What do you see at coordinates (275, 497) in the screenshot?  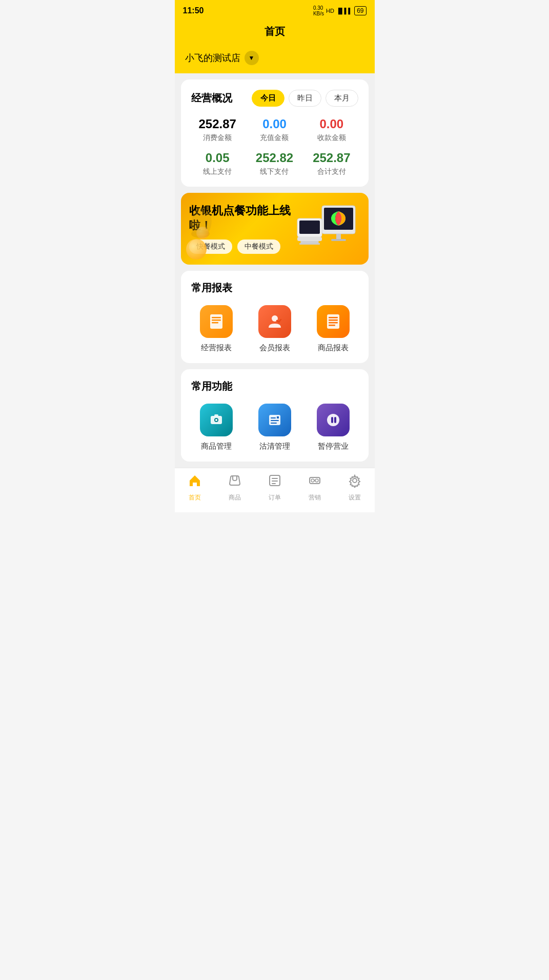 I see `nav-orders-label: 订单` at bounding box center [275, 497].